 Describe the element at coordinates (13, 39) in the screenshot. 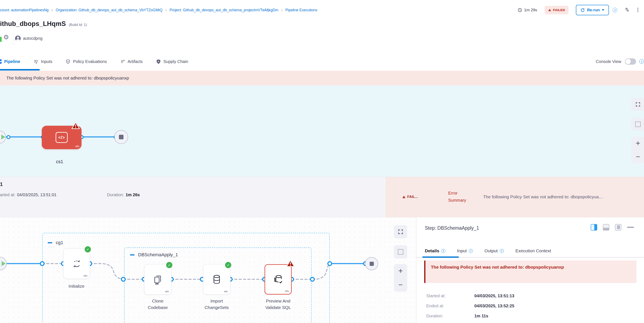

I see `divider` at that location.